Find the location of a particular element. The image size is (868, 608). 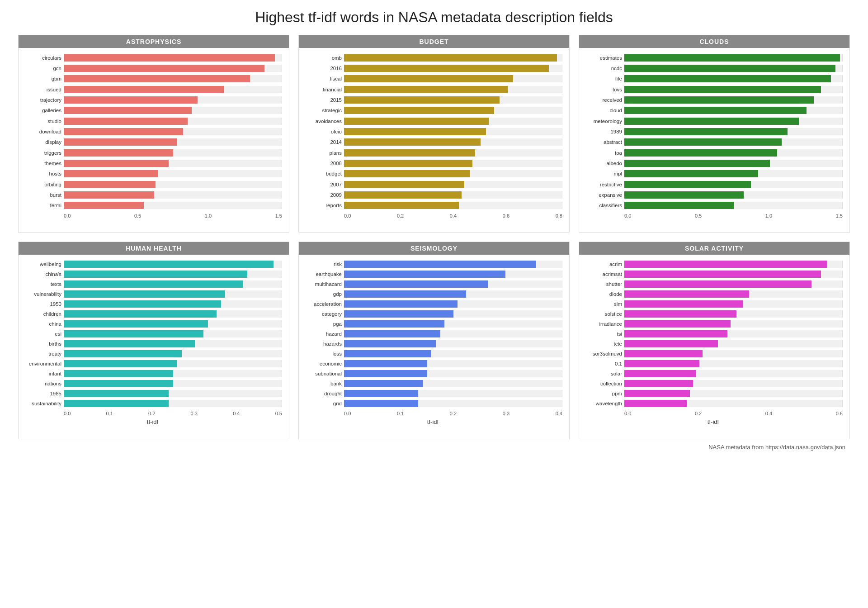

bar-label: strategic is located at coordinates (324, 110).